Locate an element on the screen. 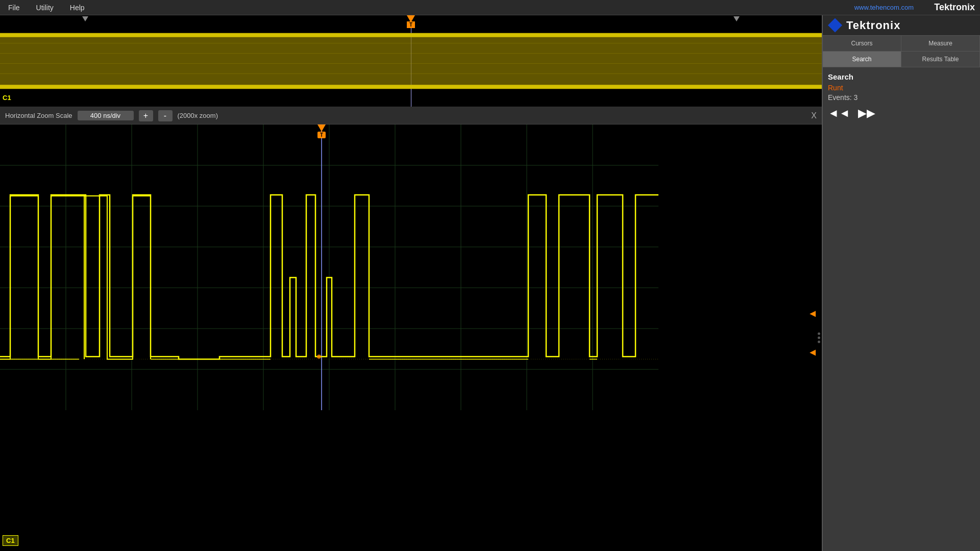 The height and width of the screenshot is (551, 980). search-events-count: Events: 3 is located at coordinates (901, 97).